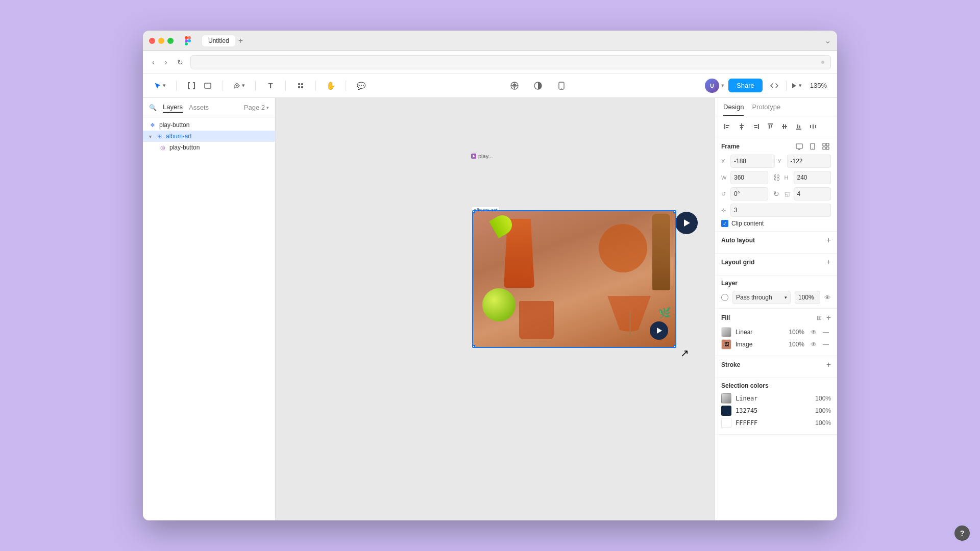 The width and height of the screenshot is (980, 551). I want to click on clip-content-checkbox: ✓, so click(725, 223).